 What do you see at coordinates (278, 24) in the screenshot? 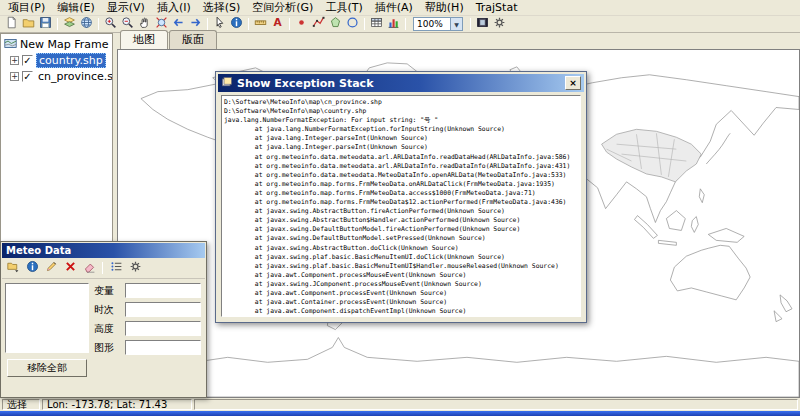
I see `letterA-icon: A` at bounding box center [278, 24].